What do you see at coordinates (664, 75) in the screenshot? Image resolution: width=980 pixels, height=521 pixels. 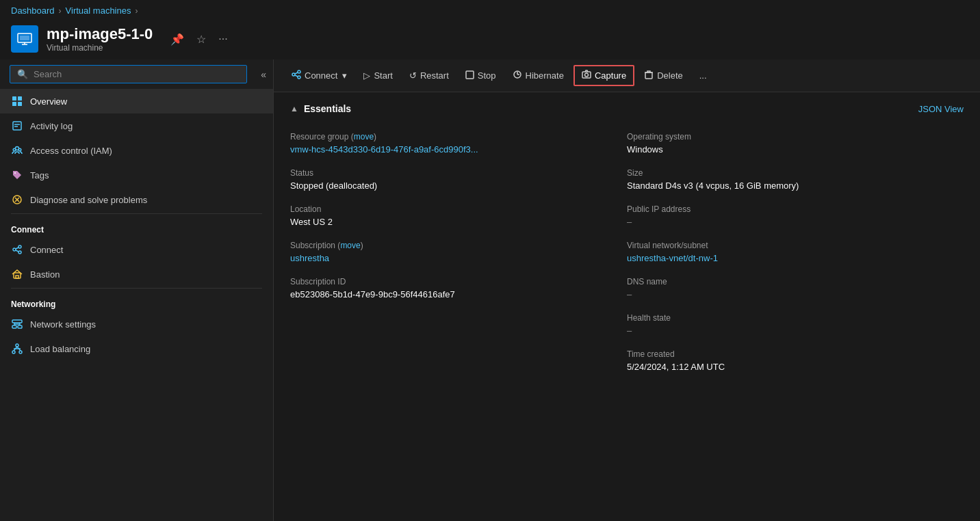 I see `delete-button: Delete` at bounding box center [664, 75].